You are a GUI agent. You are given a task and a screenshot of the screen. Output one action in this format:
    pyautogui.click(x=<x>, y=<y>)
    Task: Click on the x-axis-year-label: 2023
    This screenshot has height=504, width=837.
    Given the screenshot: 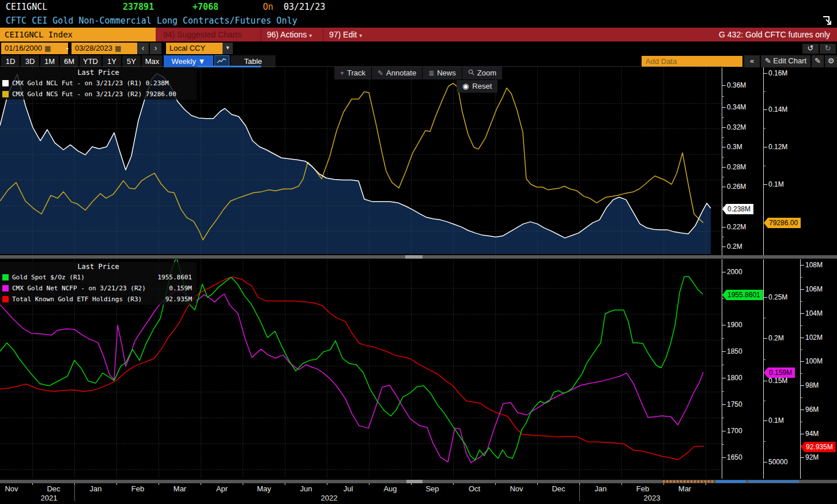 What is the action you would take?
    pyautogui.click(x=652, y=498)
    